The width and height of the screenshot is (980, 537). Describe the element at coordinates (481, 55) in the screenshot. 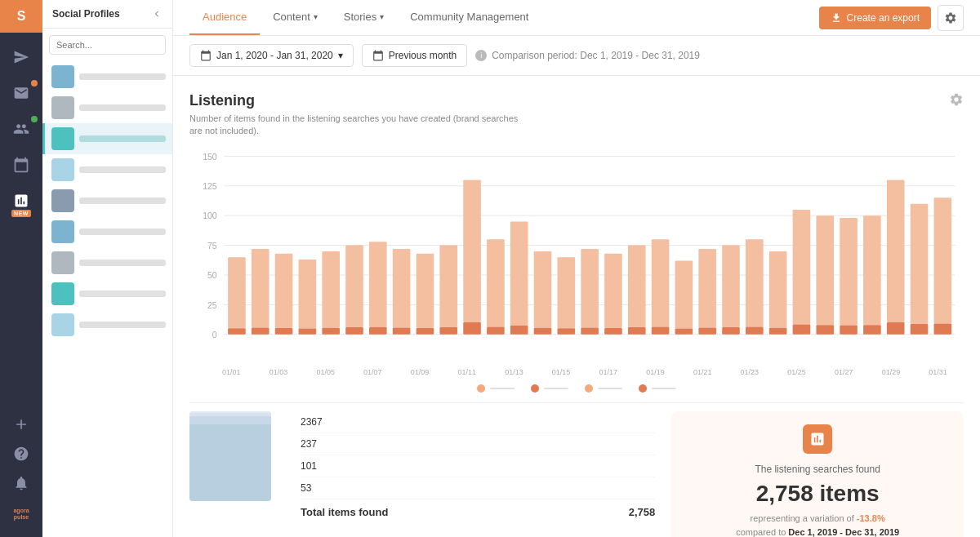

I see `info-icon: i` at that location.